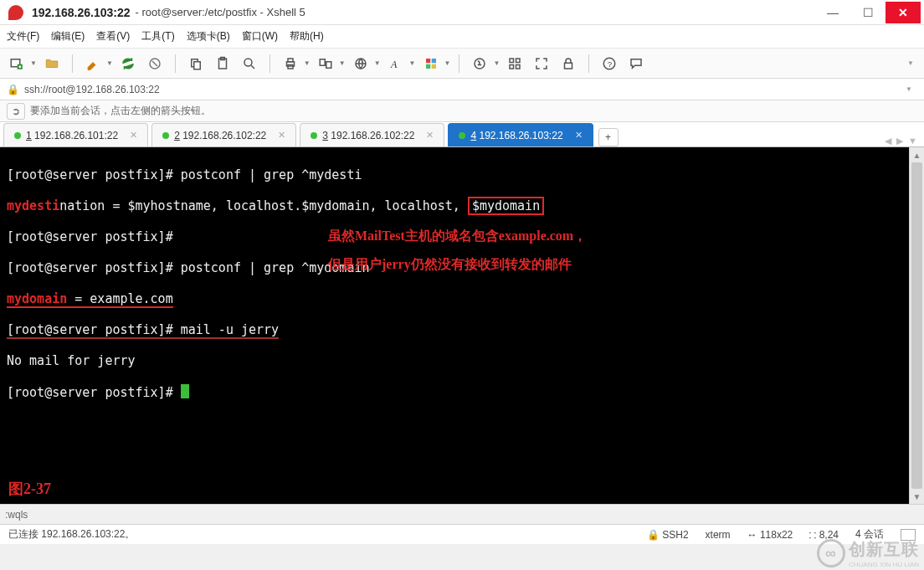  I want to click on addr-overflow: ▼, so click(911, 89).